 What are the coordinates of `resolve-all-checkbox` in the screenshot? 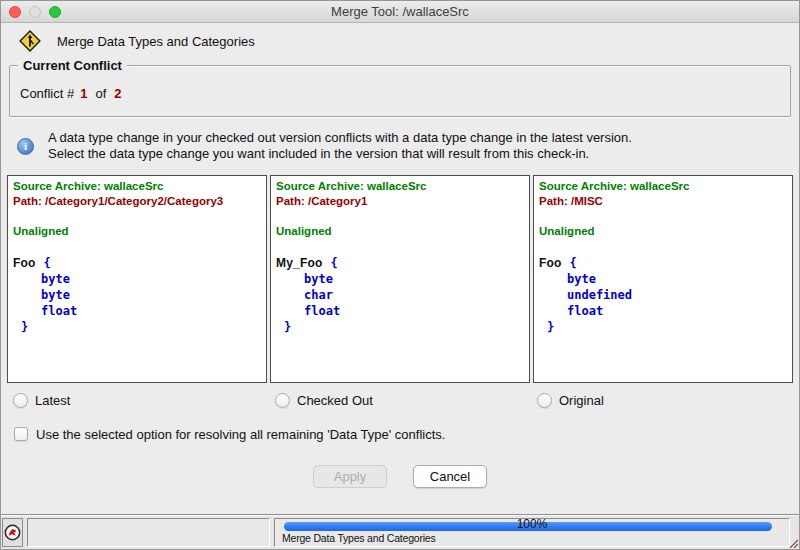 It's located at (21, 434).